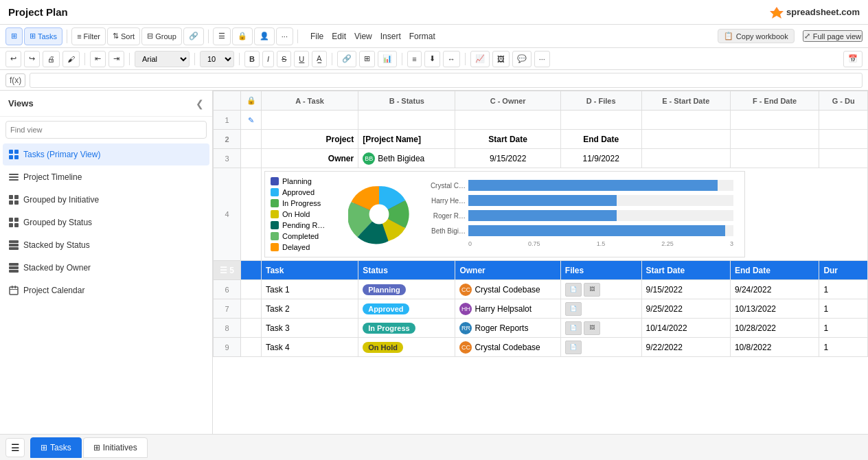  Describe the element at coordinates (843, 271) in the screenshot. I see `header-dur-col: Dur` at that location.